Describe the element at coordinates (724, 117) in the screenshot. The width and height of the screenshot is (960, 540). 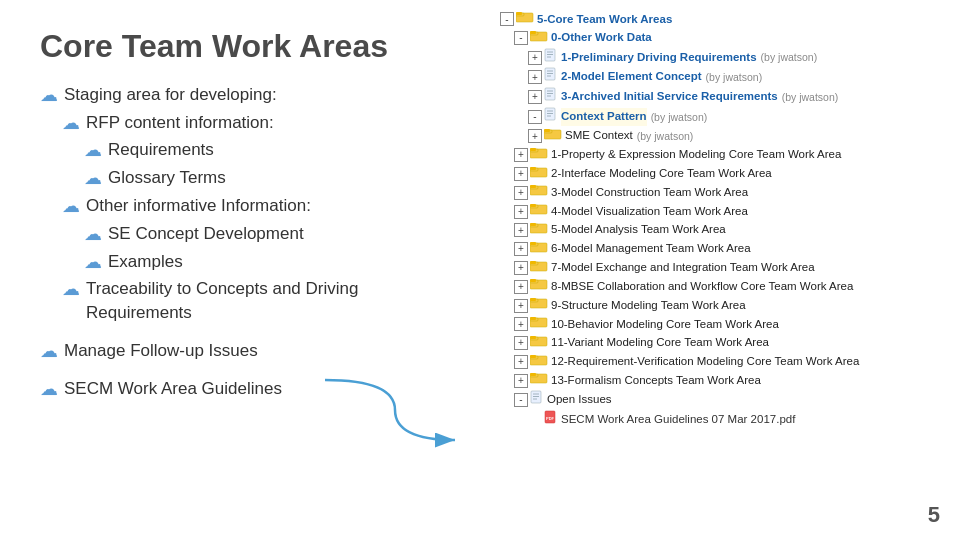
I see `tree-row: - Context Pattern(by jwatson)` at that location.